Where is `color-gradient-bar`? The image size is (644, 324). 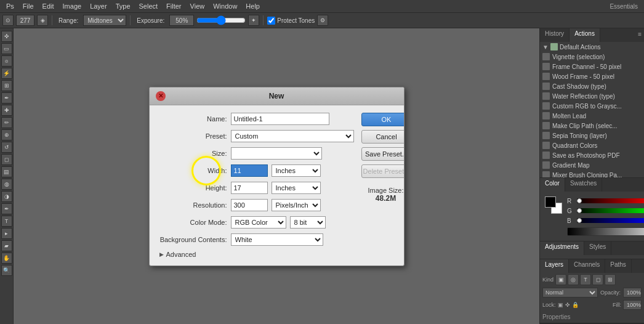
color-gradient-bar is located at coordinates (606, 232).